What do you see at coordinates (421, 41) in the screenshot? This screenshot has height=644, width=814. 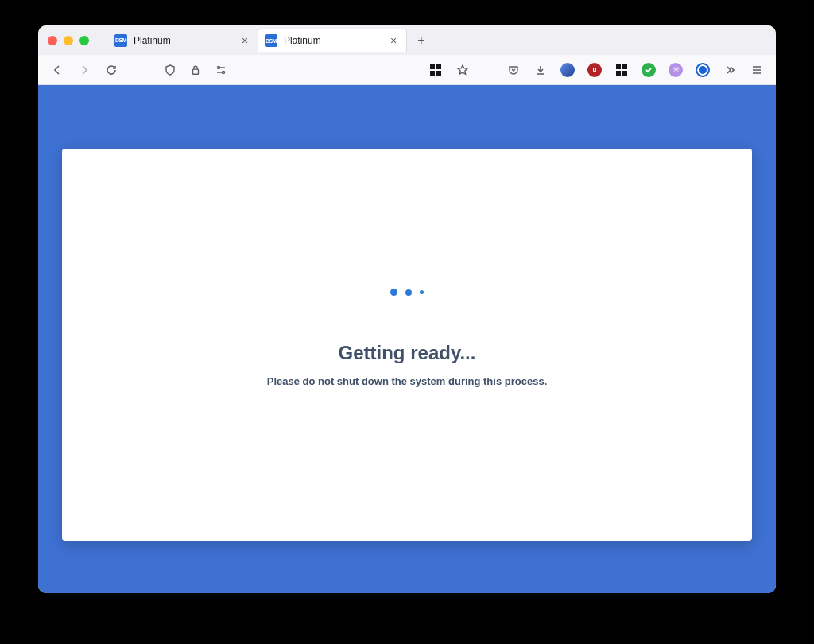 I see `new-tab-button: +` at bounding box center [421, 41].